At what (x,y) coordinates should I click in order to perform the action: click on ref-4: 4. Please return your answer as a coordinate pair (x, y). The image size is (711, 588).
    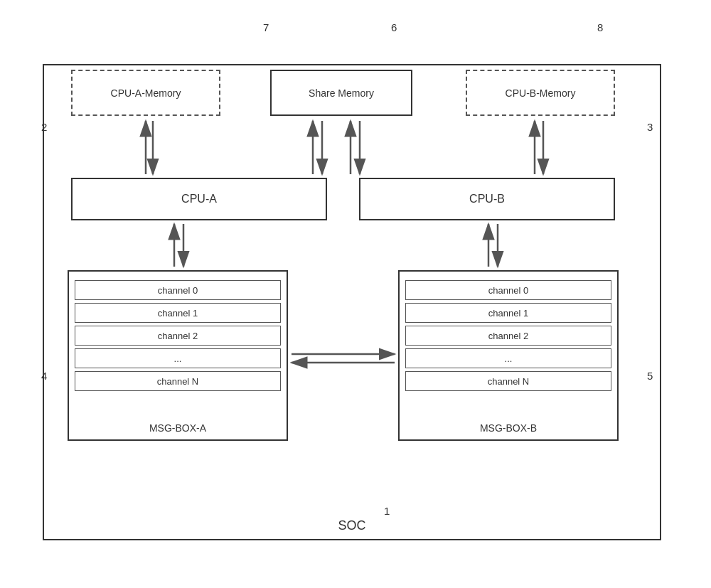
    Looking at the image, I should click on (44, 375).